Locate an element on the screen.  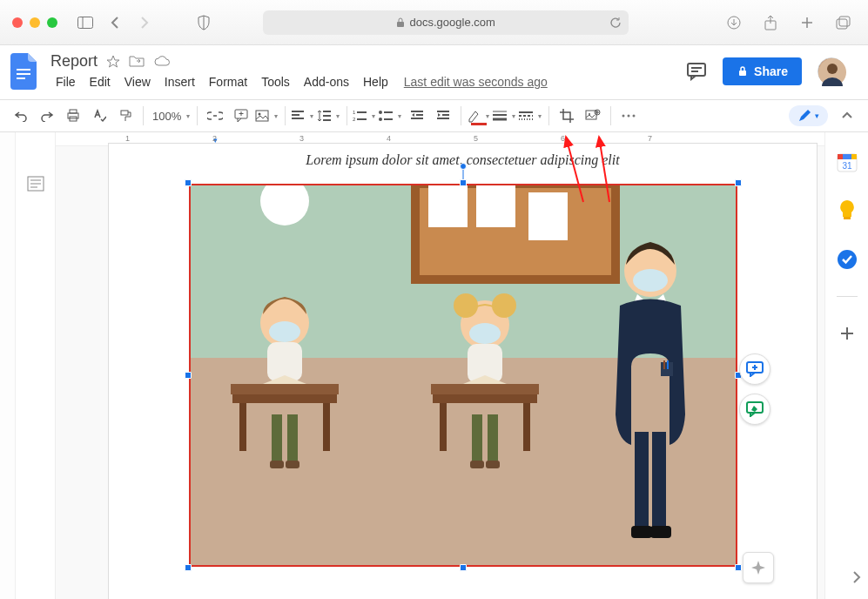
image-options-button is located at coordinates (593, 116).